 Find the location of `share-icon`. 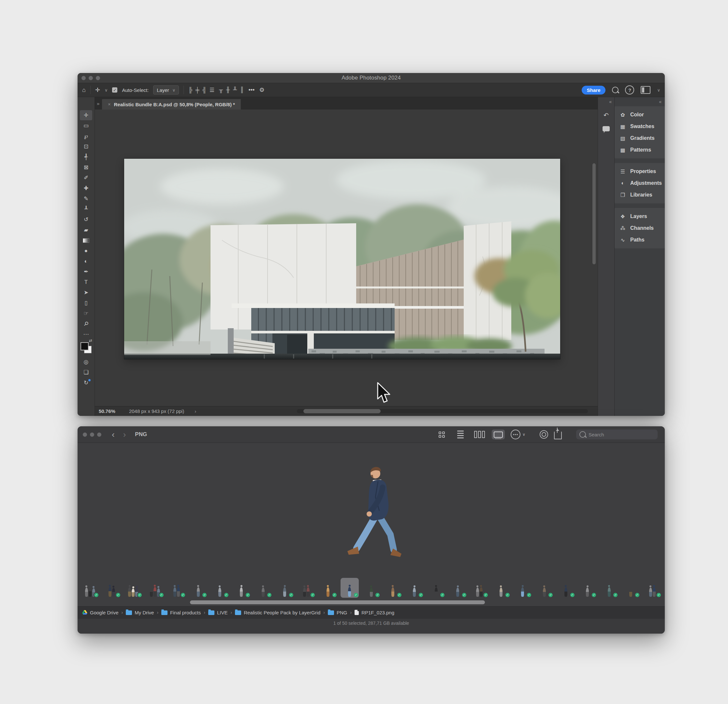

share-icon is located at coordinates (558, 435).